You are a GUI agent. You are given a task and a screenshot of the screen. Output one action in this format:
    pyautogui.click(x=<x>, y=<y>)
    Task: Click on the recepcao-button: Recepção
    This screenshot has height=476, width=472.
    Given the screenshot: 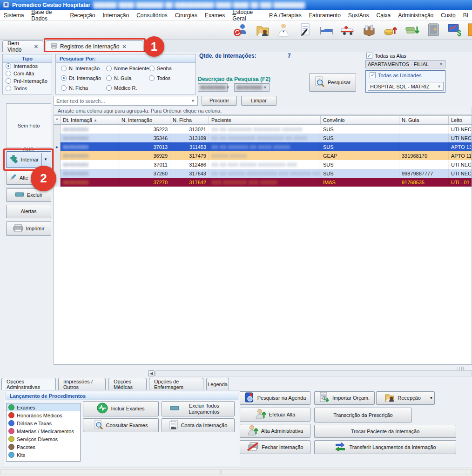 What is the action you would take?
    pyautogui.click(x=402, y=398)
    